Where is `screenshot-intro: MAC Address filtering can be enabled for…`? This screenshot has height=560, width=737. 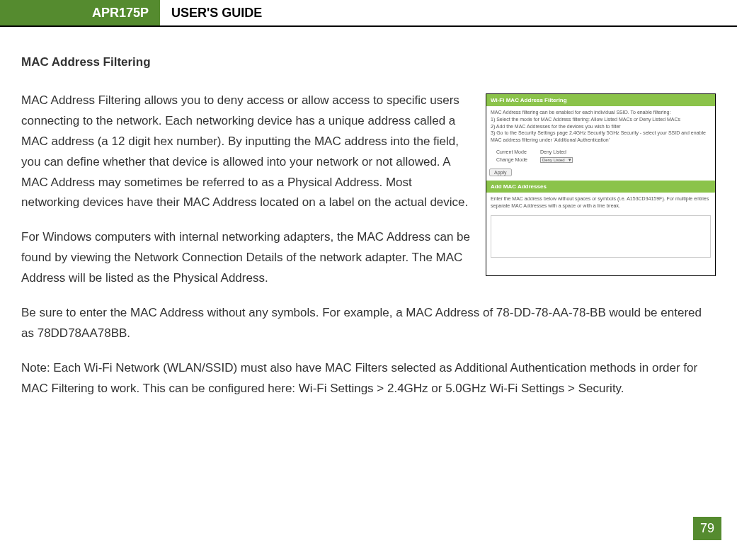 screenshot-intro: MAC Address filtering can be enabled for… is located at coordinates (600, 113).